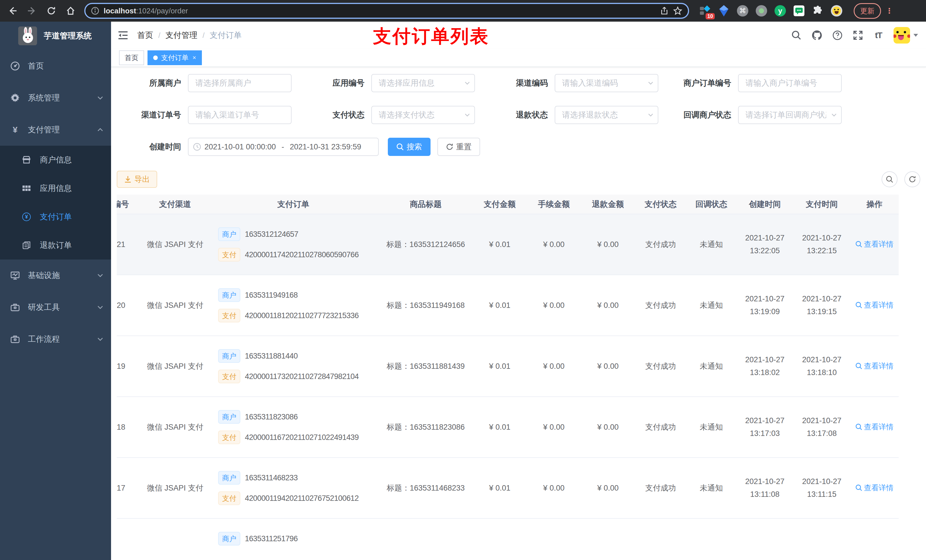 The height and width of the screenshot is (560, 926). What do you see at coordinates (855, 35) in the screenshot?
I see `navbar-actions` at bounding box center [855, 35].